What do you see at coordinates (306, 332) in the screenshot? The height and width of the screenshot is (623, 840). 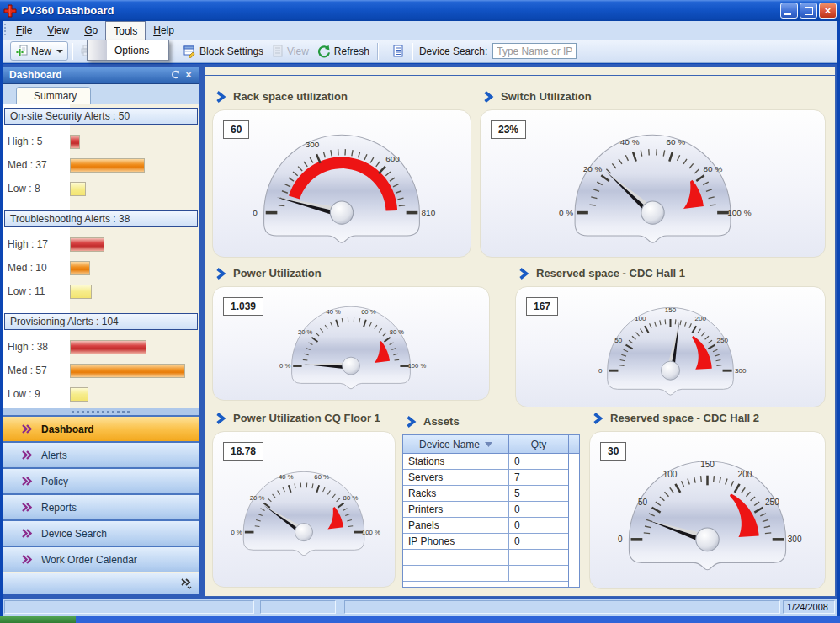 I see `svg-text: 20 %` at bounding box center [306, 332].